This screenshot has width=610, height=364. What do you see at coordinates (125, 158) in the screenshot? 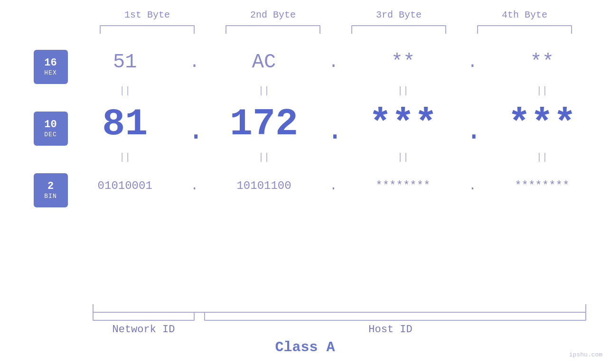
I see `eq-sym-5: ||` at bounding box center [125, 158].